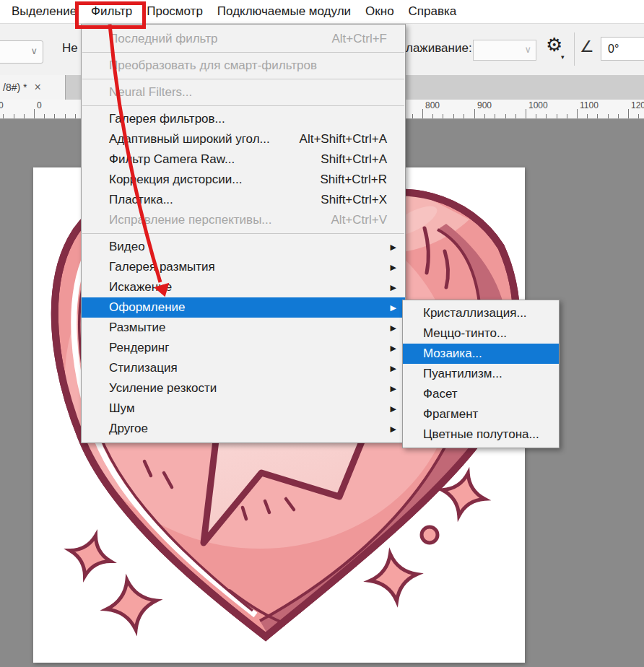 This screenshot has width=644, height=667. What do you see at coordinates (463, 374) in the screenshot?
I see `menu-item-label: Пуантилизм...` at bounding box center [463, 374].